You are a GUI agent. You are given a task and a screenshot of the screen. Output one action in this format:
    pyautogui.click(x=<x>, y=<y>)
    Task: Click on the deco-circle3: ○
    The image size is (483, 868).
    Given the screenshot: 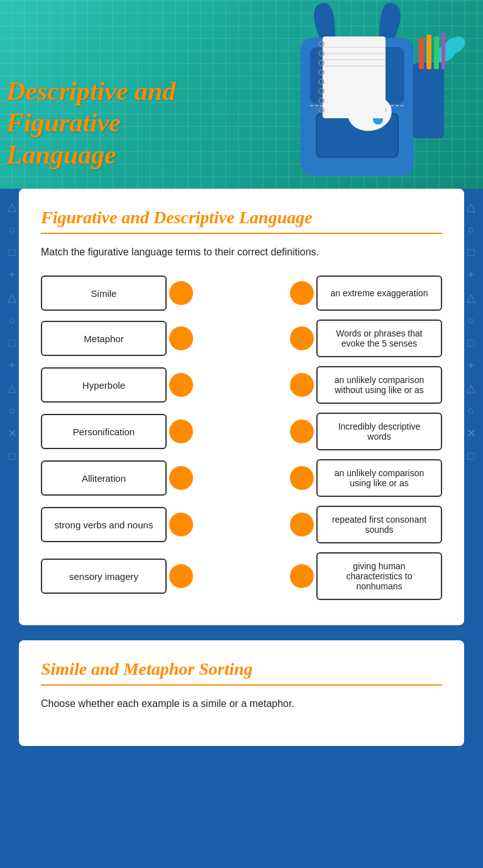 What is the action you would take?
    pyautogui.click(x=13, y=411)
    